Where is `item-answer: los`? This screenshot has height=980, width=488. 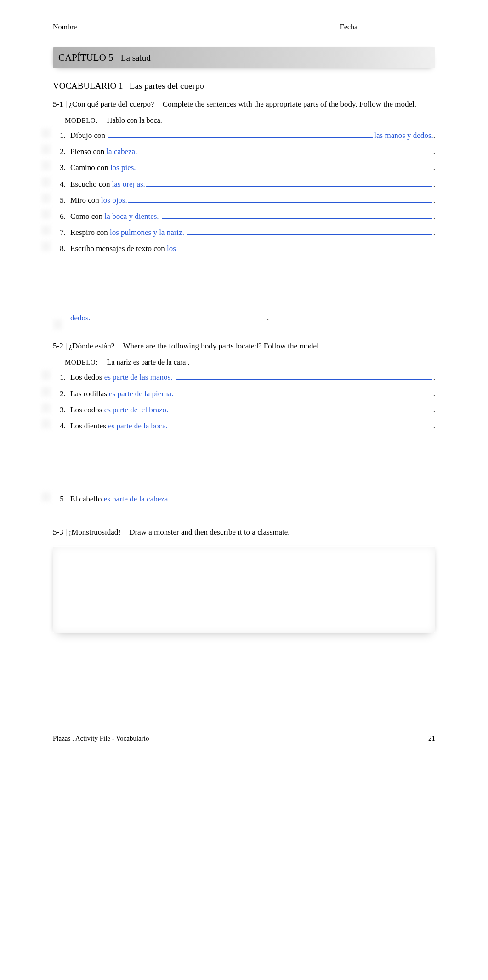
item-answer: los is located at coordinates (171, 248).